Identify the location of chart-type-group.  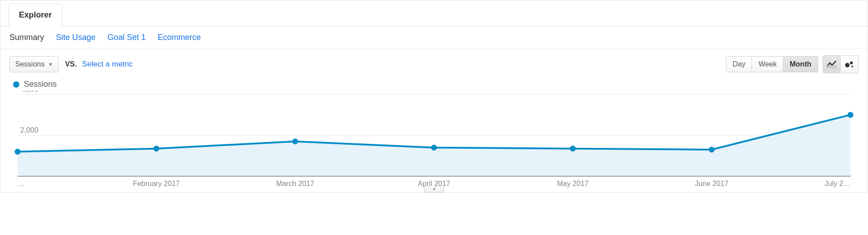
(841, 64).